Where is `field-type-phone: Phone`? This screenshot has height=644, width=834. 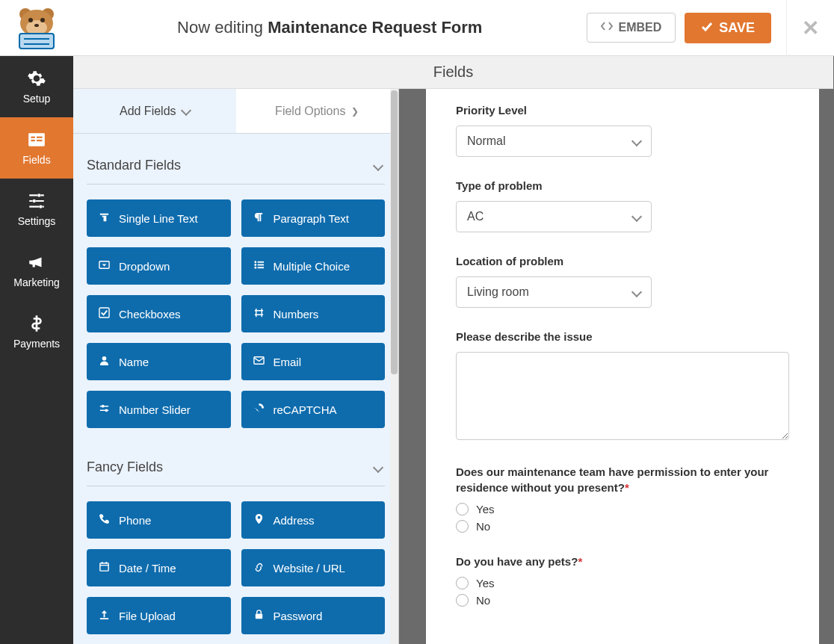 field-type-phone: Phone is located at coordinates (158, 520).